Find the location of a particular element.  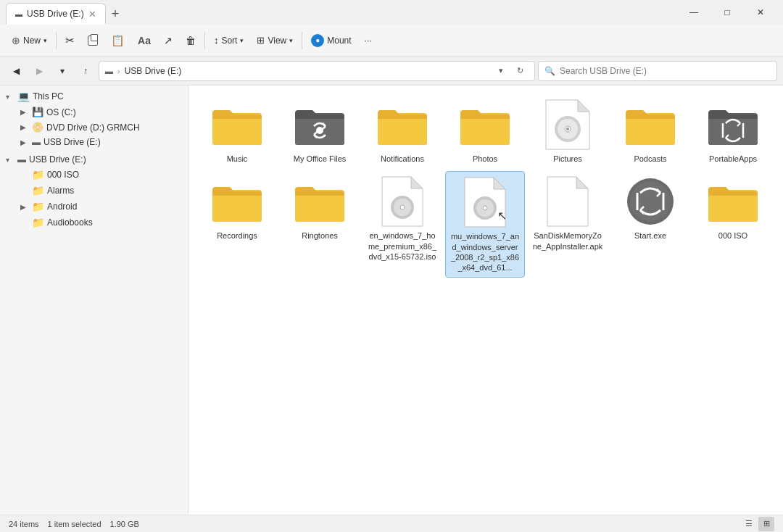

search-icon: 🔍 is located at coordinates (550, 71).